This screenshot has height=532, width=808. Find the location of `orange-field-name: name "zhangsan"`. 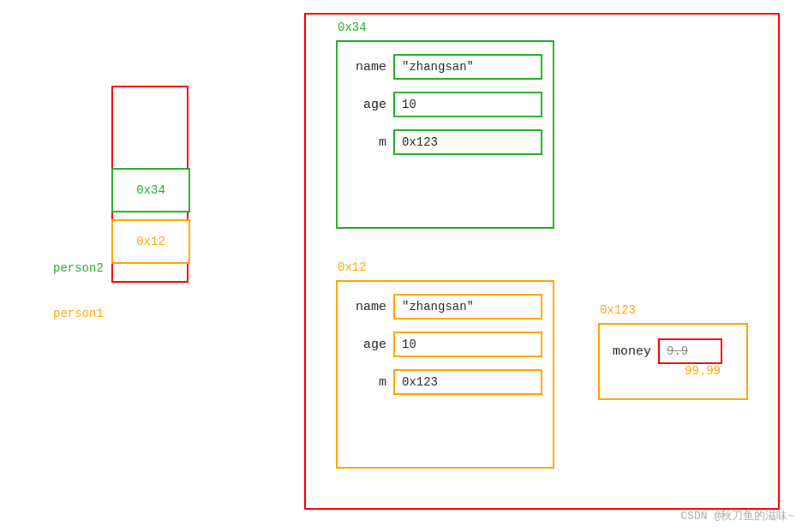

orange-field-name: name "zhangsan" is located at coordinates (446, 307).